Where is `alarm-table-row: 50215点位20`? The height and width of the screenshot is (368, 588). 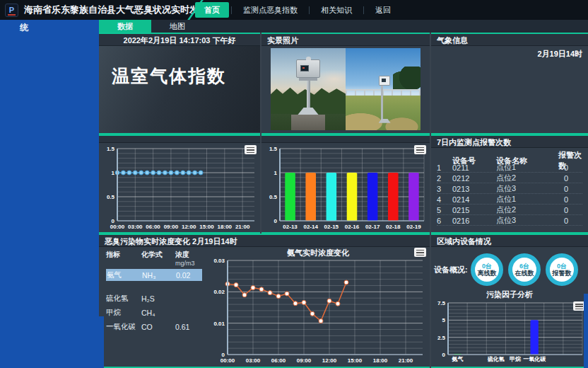 alarm-table-row: 50215点位20 is located at coordinates (510, 209).